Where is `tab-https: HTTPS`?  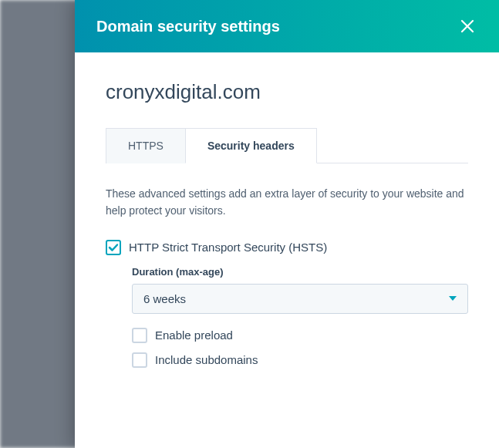
tab-https: HTTPS is located at coordinates (146, 146).